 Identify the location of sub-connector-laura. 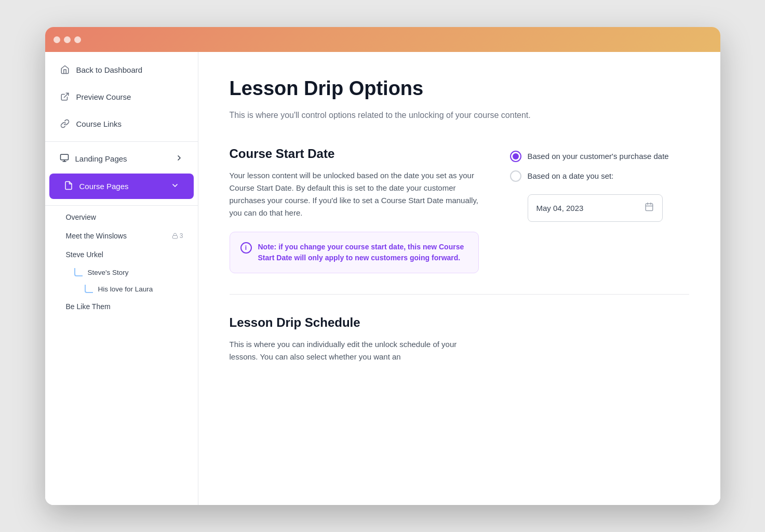
(89, 289).